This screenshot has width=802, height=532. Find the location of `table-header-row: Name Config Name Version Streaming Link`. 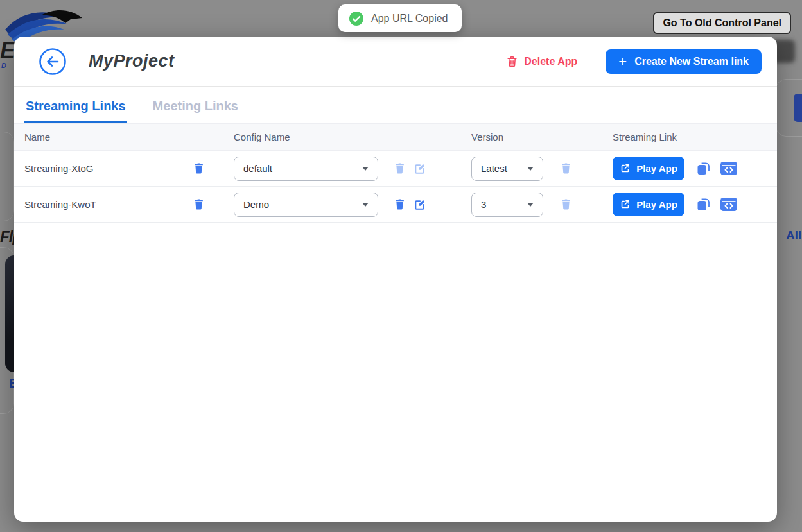

table-header-row: Name Config Name Version Streaming Link is located at coordinates (396, 137).